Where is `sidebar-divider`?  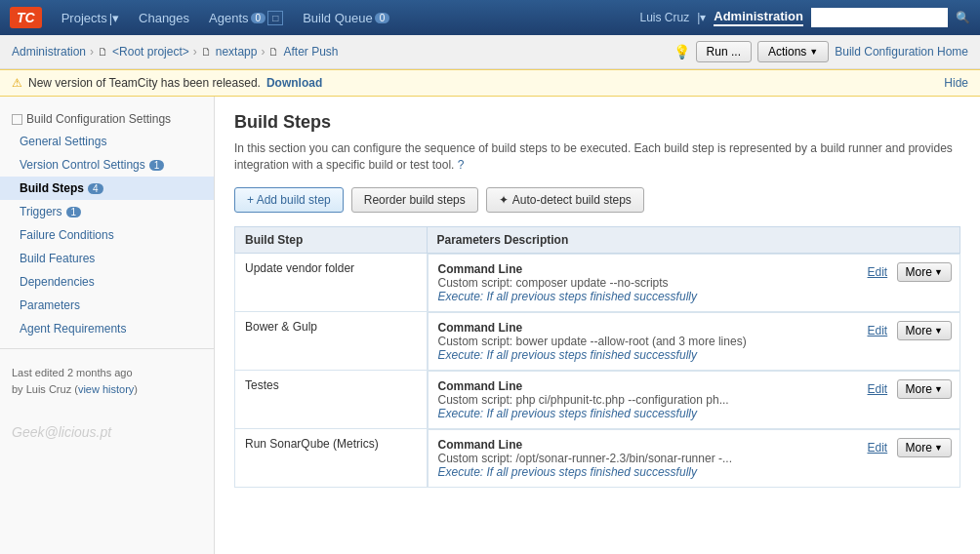 sidebar-divider is located at coordinates (107, 349).